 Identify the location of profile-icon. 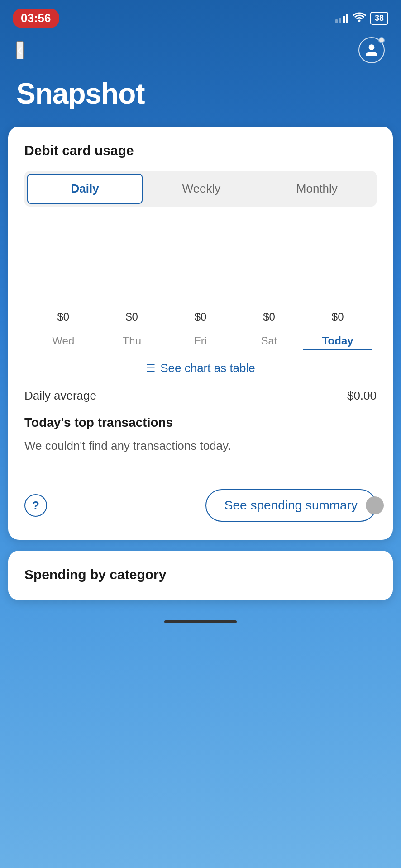
(372, 50).